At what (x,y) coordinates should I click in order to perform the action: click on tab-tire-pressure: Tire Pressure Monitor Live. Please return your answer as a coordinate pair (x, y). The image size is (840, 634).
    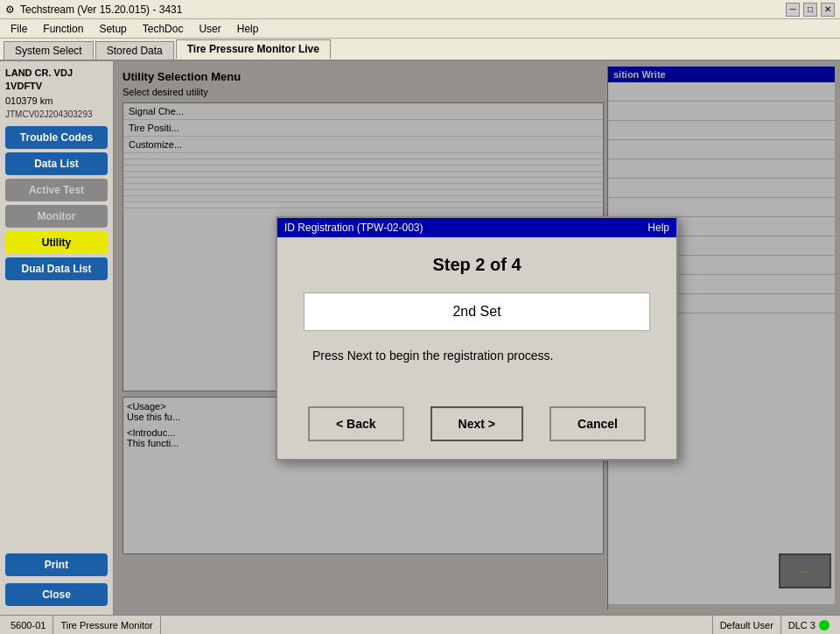
    Looking at the image, I should click on (254, 49).